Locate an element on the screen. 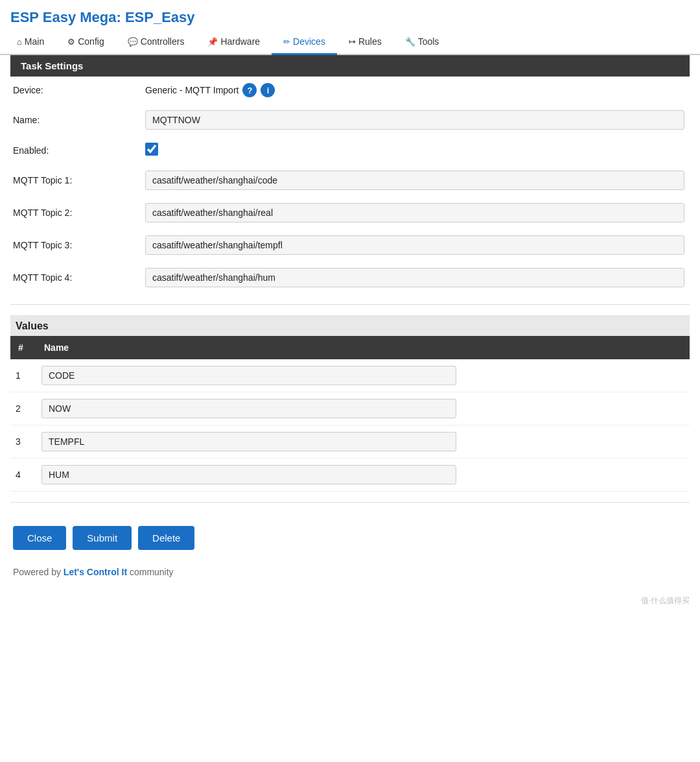  nav-label-hardware: Hardware is located at coordinates (240, 42).